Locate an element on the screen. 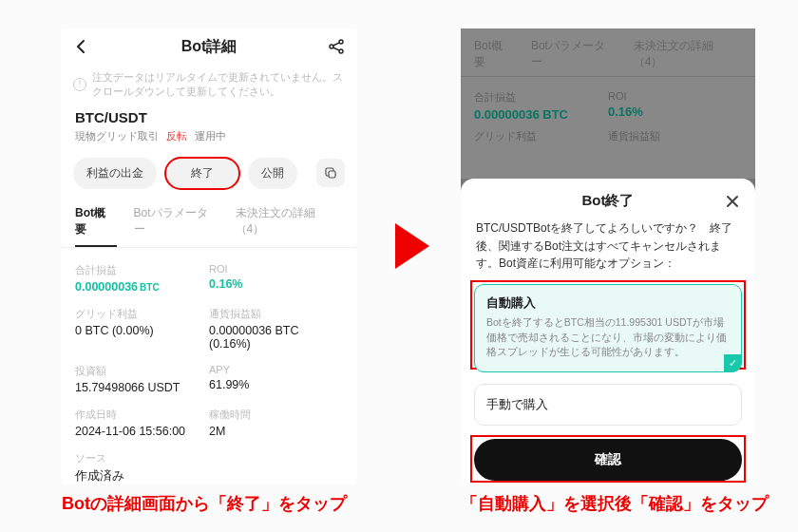 This screenshot has height=532, width=798. apy-value: 61.99% is located at coordinates (276, 385).